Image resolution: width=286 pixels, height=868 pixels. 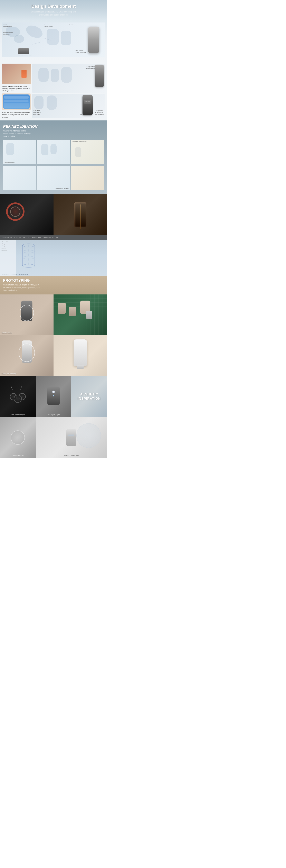 What do you see at coordinates (89, 435) in the screenshot?
I see `accent-circle` at bounding box center [89, 435].